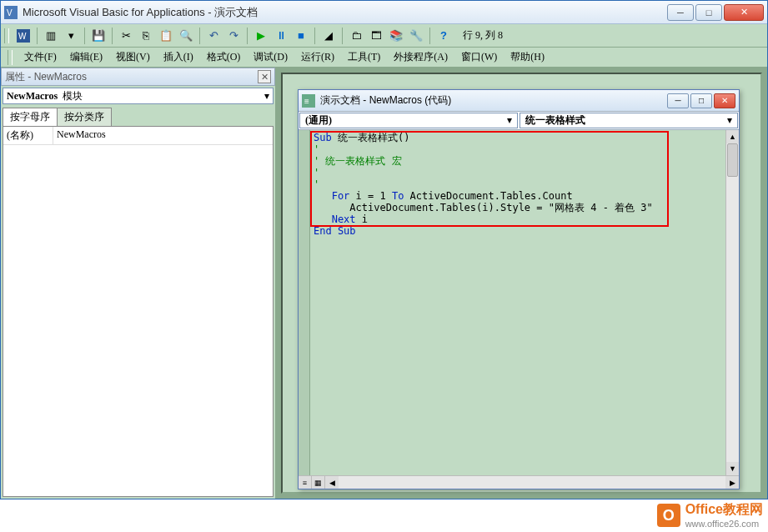 Image resolution: width=768 pixels, height=532 pixels. Describe the element at coordinates (724, 510) in the screenshot. I see `watermark-title: Office教程网` at that location.